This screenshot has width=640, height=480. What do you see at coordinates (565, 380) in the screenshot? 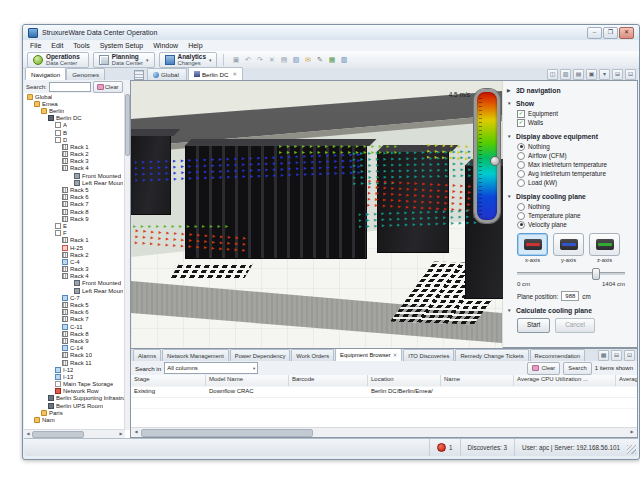
I see `column-header: Average CPU Utilization ...` at bounding box center [565, 380].